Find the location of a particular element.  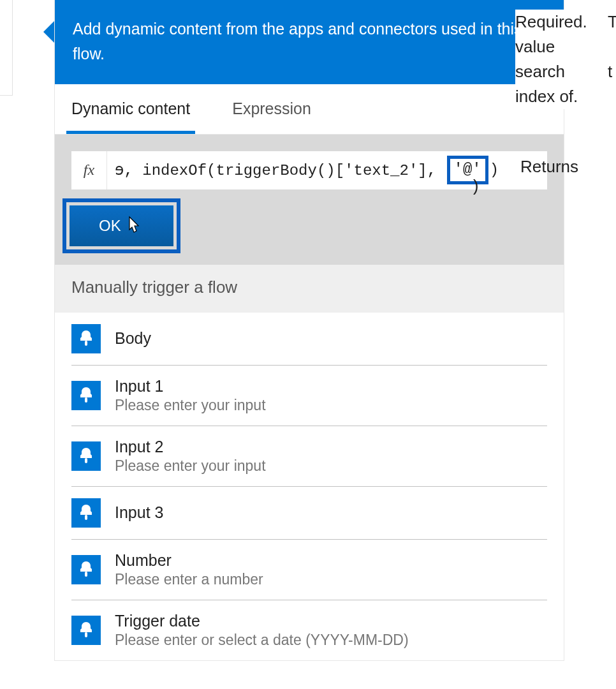

list-item-text: Number Please enter a number is located at coordinates (189, 570).